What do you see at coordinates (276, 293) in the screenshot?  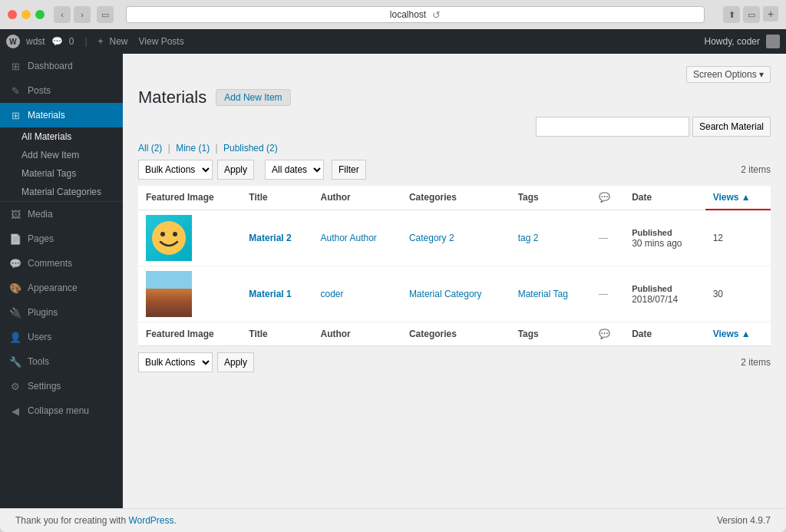 I see `cell-title-2: Material 1` at bounding box center [276, 293].